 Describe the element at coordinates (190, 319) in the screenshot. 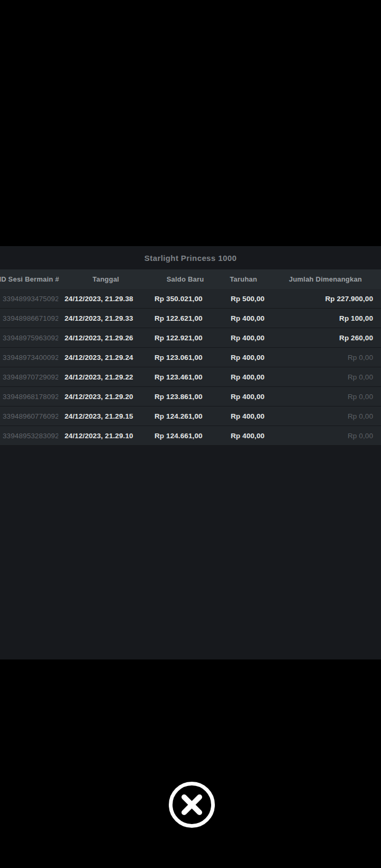

I see `table-row: 33948986671092 24/12/2023, 21.29.33 Rp 1…` at that location.